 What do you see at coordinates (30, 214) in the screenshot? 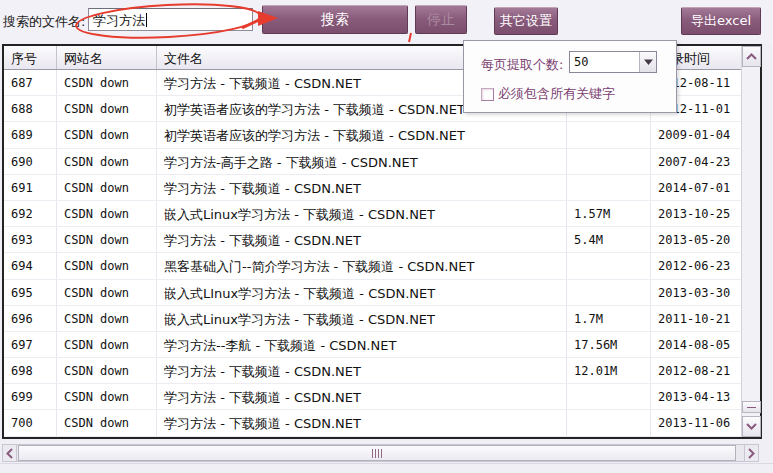
I see `cell-no: 692` at bounding box center [30, 214].